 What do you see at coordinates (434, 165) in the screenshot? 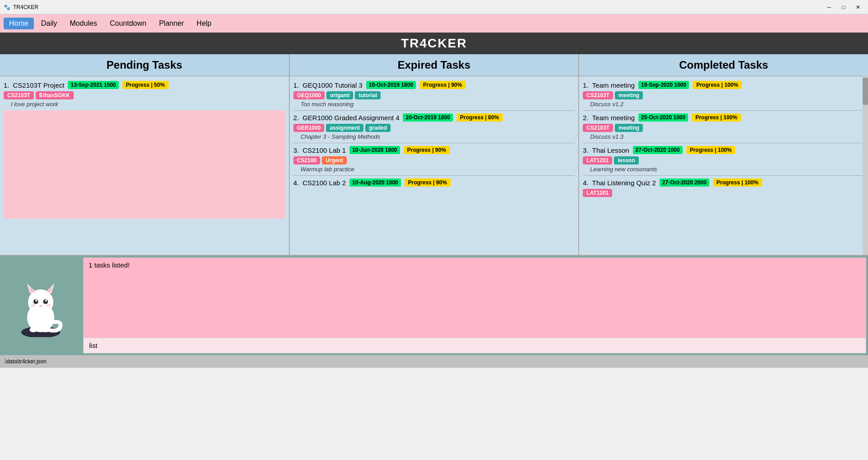
I see `expired-body: 1. GEQ1000 Tutorial 3 10-Oct-2019 1800 P…` at bounding box center [434, 165].